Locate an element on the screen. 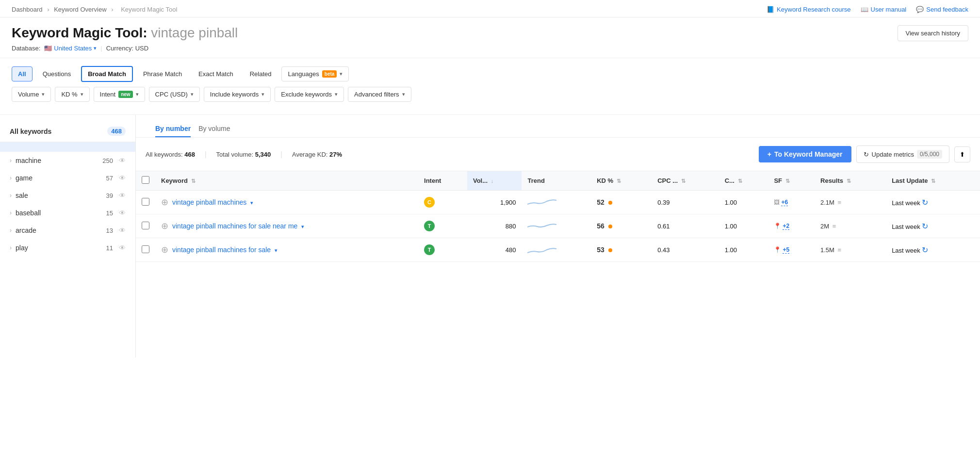 This screenshot has width=980, height=468. volume-cell: 1,900 is located at coordinates (495, 203).